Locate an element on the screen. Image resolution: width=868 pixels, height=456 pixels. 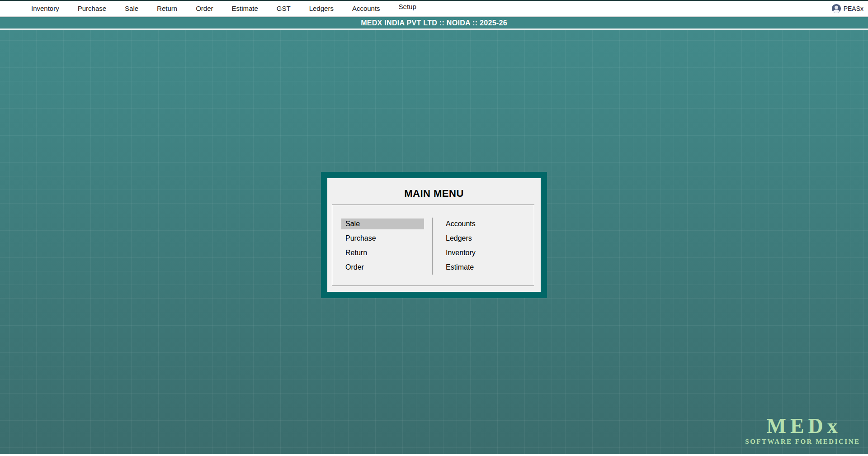
main-menu-left-column: Sale Purchase Return Order is located at coordinates (382, 247).